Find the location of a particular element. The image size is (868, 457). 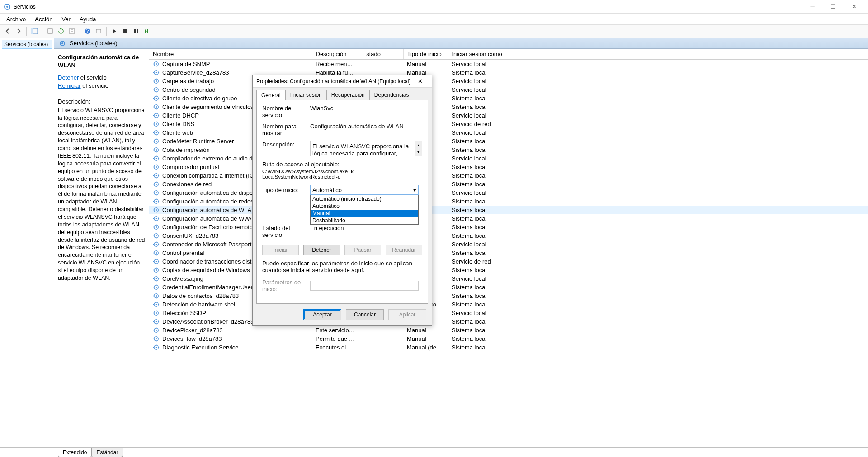

cancel-button: Cancelar is located at coordinates (365, 315).